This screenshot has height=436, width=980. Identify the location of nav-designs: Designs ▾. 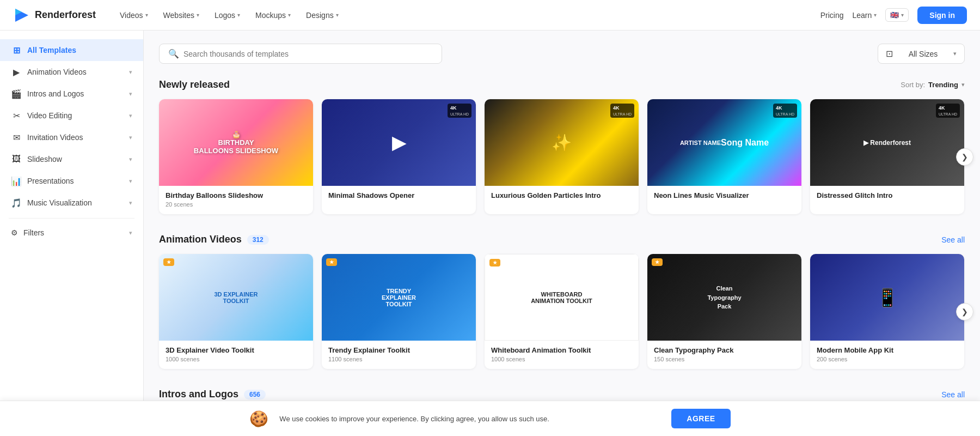
(322, 15).